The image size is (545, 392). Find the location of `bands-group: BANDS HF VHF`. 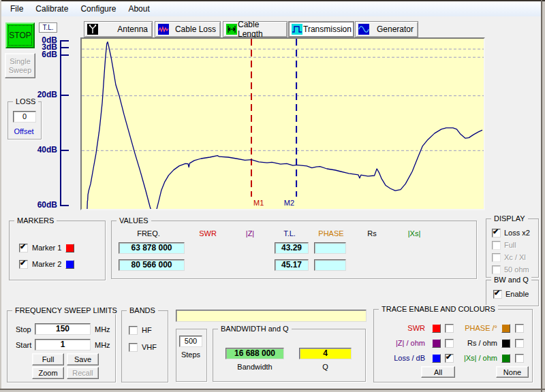

bands-group: BANDS HF VHF is located at coordinates (144, 346).